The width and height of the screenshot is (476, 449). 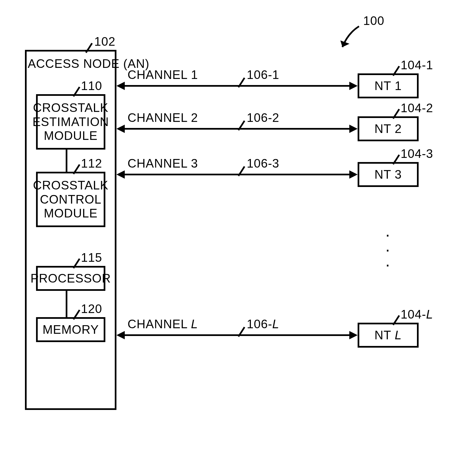 I want to click on channel-3-arrow, so click(x=237, y=175).